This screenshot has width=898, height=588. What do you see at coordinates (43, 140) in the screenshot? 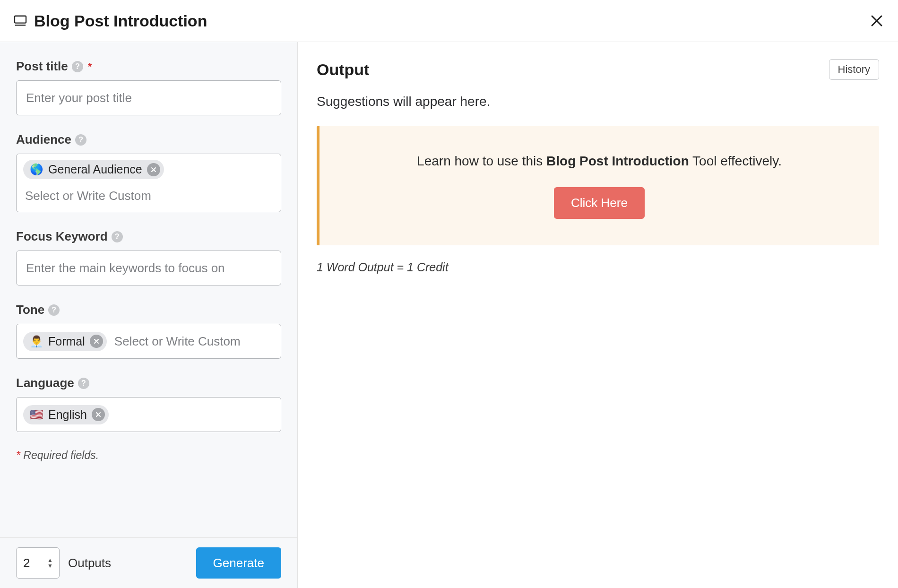
I see `audience-label: Audience` at bounding box center [43, 140].